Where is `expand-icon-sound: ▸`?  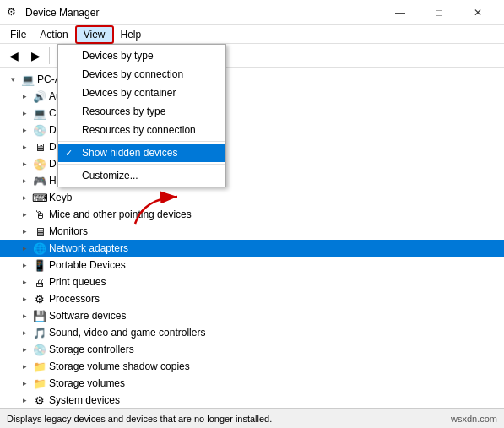 expand-icon-sound: ▸ is located at coordinates (24, 333).